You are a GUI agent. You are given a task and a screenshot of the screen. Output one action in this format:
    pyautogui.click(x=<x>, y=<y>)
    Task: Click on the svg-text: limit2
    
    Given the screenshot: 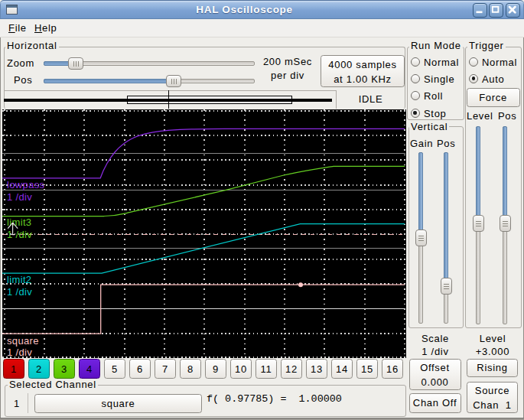 What is the action you would take?
    pyautogui.click(x=19, y=278)
    